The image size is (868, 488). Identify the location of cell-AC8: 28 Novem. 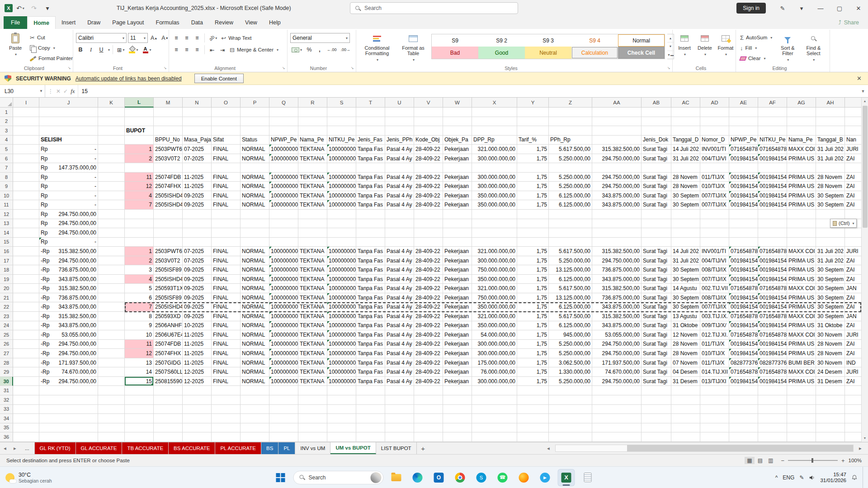
(686, 177).